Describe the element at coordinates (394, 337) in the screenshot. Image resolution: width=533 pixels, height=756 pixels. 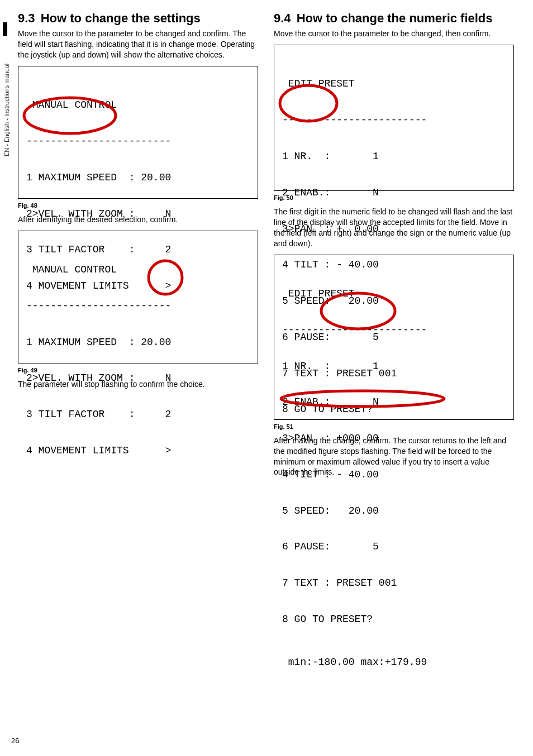
I see `terminal-fig51: EDIT PRESET ------------------------ 1 N…` at that location.